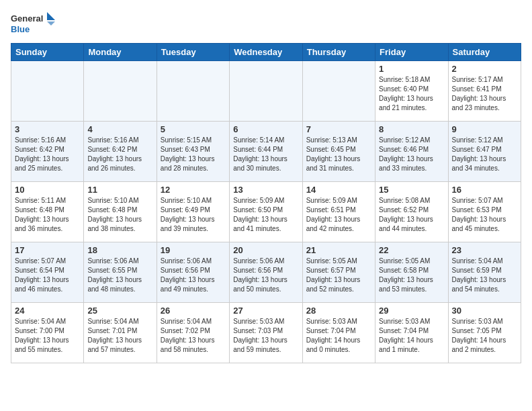 The width and height of the screenshot is (532, 411). I want to click on day-number: 9, so click(485, 129).